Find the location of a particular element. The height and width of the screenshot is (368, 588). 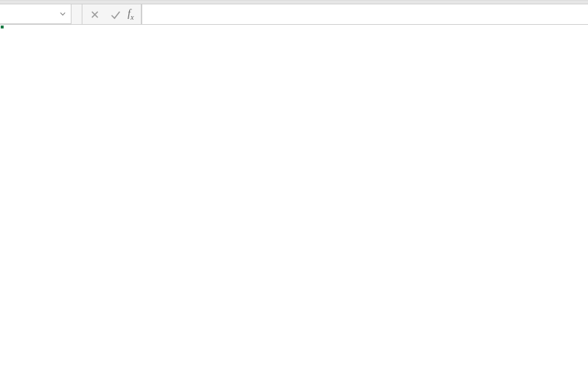

enter-icon is located at coordinates (115, 15).